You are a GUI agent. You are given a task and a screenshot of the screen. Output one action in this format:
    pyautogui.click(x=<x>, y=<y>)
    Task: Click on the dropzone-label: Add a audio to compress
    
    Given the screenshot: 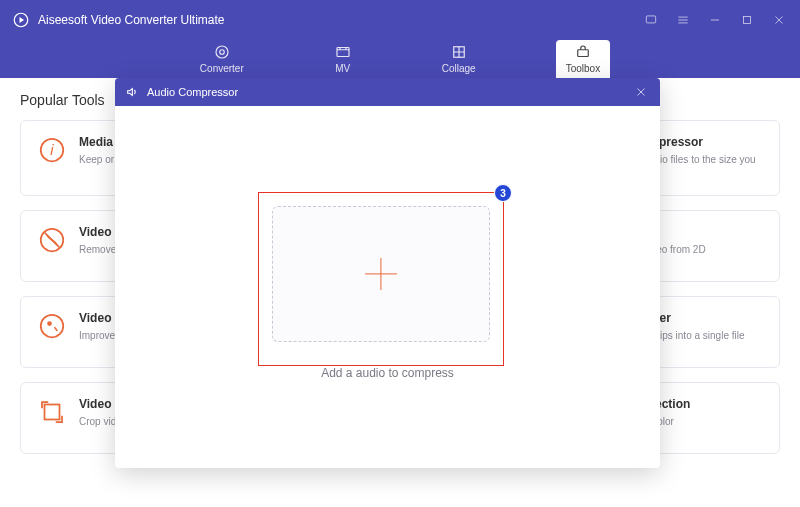 What is the action you would take?
    pyautogui.click(x=388, y=373)
    